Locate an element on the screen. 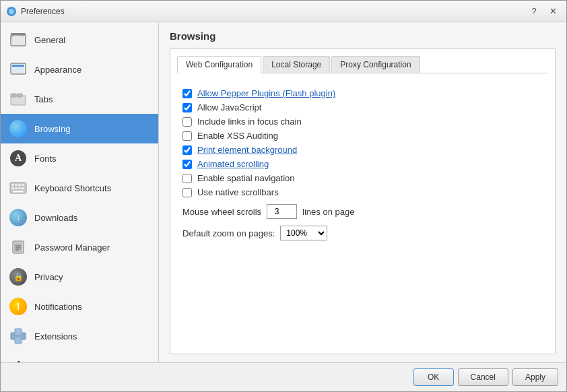 Image resolution: width=567 pixels, height=392 pixels. label-links-focus: Include links in focus chain is located at coordinates (249, 121).